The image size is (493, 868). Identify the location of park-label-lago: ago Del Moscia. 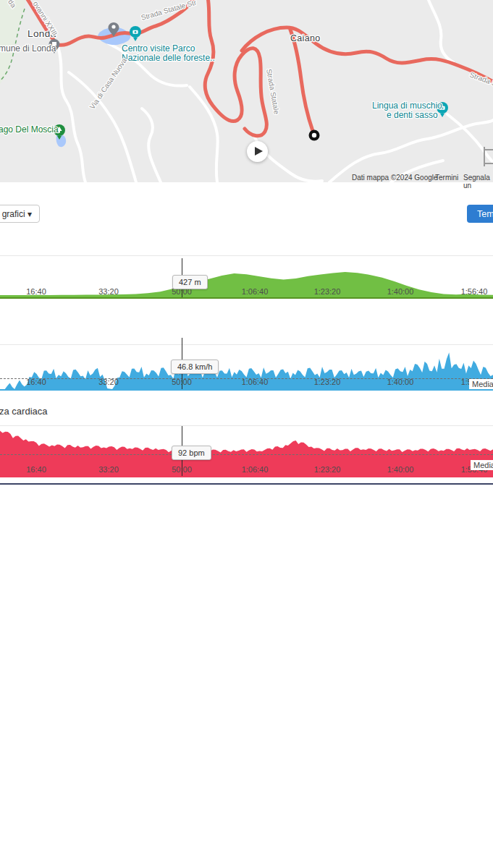
(29, 129).